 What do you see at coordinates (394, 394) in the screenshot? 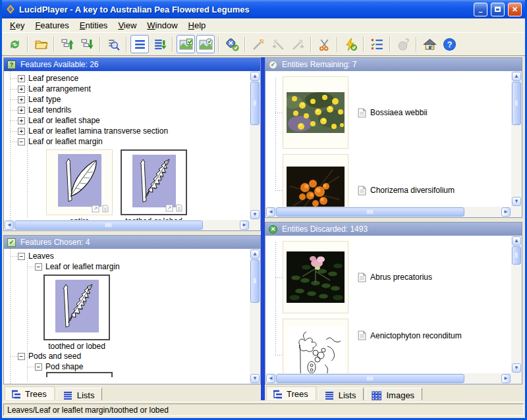
I see `tab-images: Images` at bounding box center [394, 394].